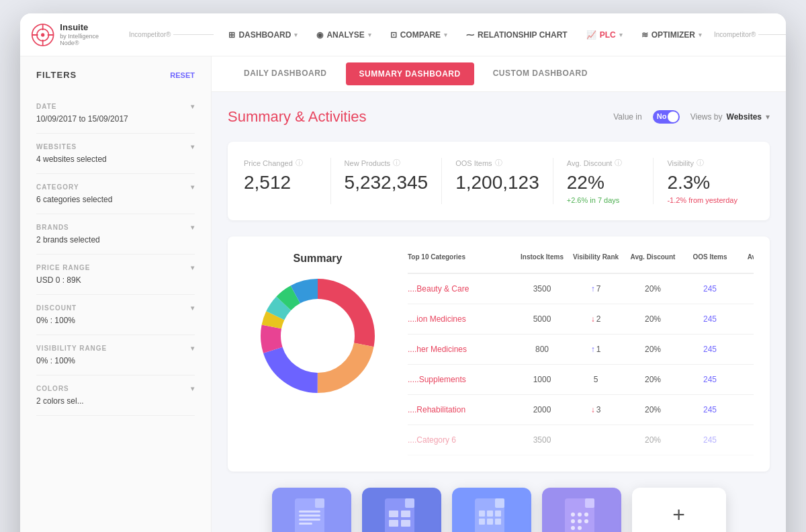 Image resolution: width=806 pixels, height=532 pixels. I want to click on td-category-3: ....her Medicines, so click(461, 349).